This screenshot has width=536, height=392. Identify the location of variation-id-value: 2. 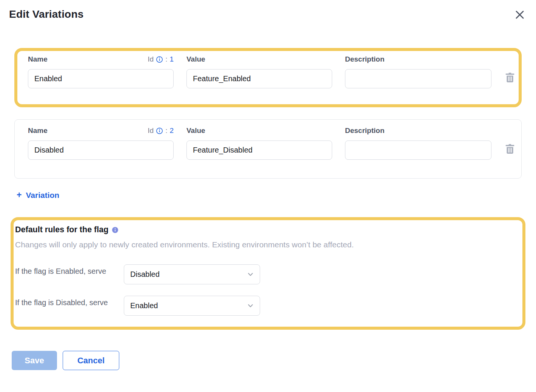
(171, 131).